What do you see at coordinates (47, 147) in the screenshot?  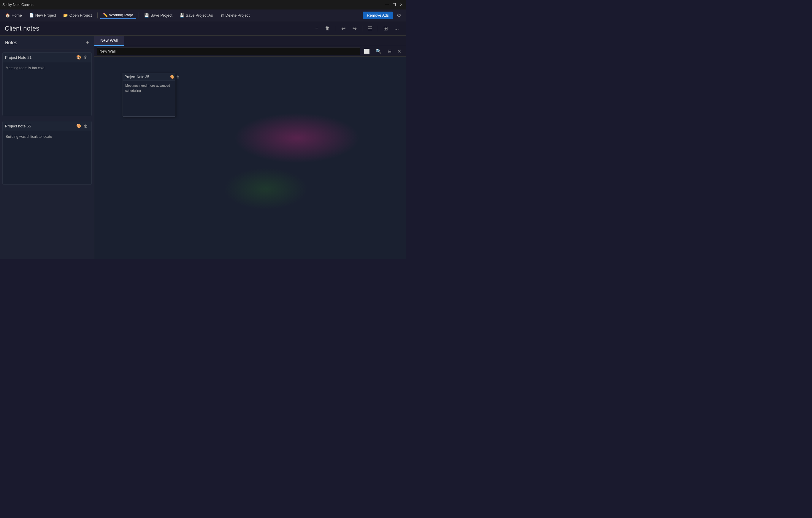 I see `sidebar: Notes + 🎨 🗑 Meeting room is too cold 🎨 🗑…` at bounding box center [47, 147].